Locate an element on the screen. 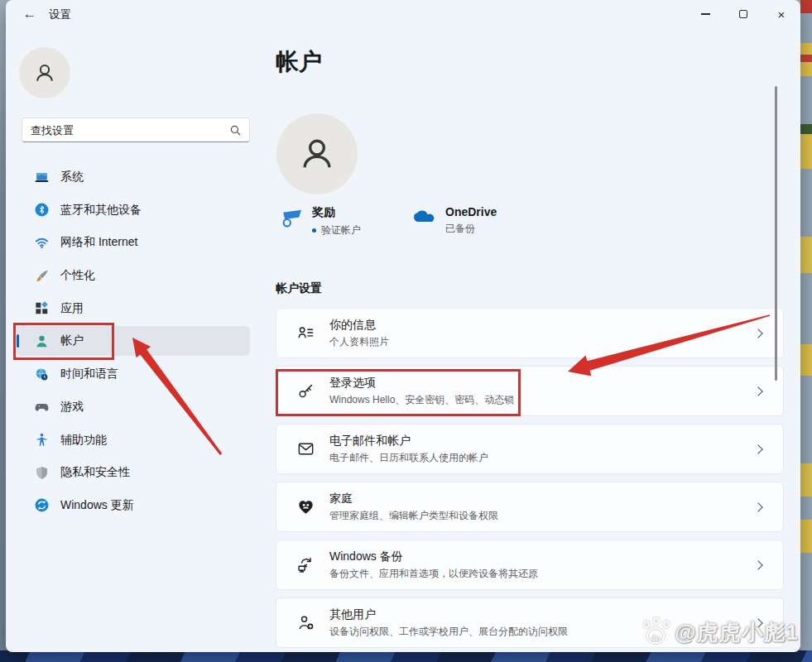 The height and width of the screenshot is (662, 812). email-icon is located at coordinates (305, 449).